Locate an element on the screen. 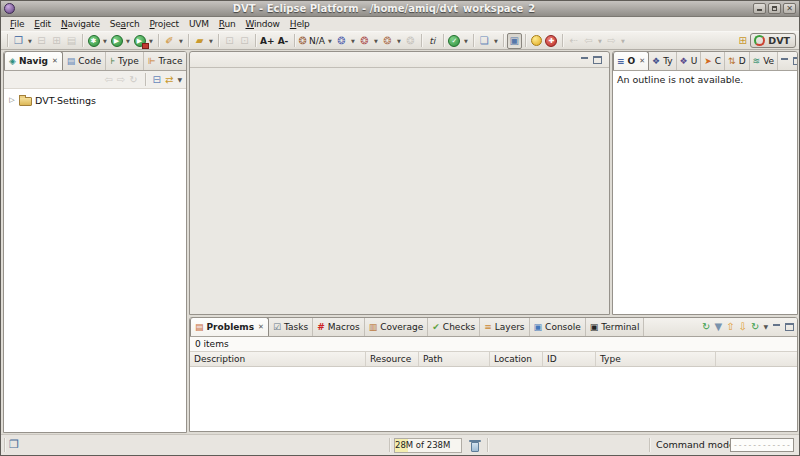  stop-compile-dropdown: ▼ is located at coordinates (399, 41).